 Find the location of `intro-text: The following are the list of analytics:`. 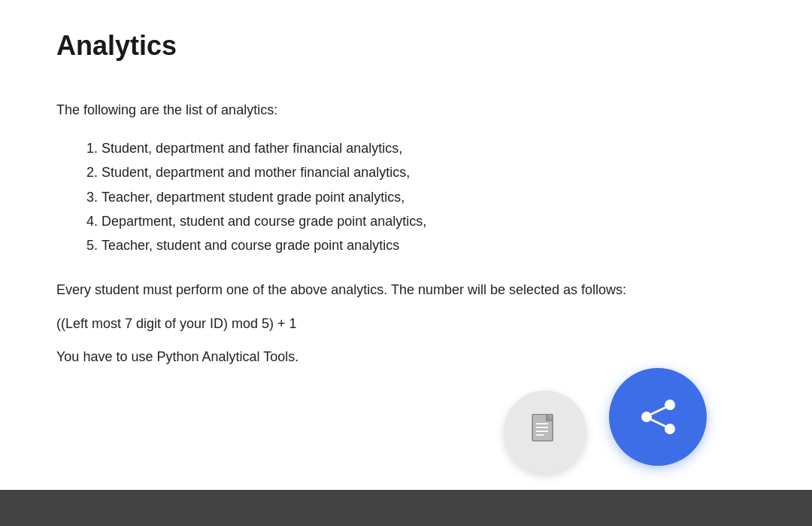

intro-text: The following are the list of analytics: is located at coordinates (361, 110).